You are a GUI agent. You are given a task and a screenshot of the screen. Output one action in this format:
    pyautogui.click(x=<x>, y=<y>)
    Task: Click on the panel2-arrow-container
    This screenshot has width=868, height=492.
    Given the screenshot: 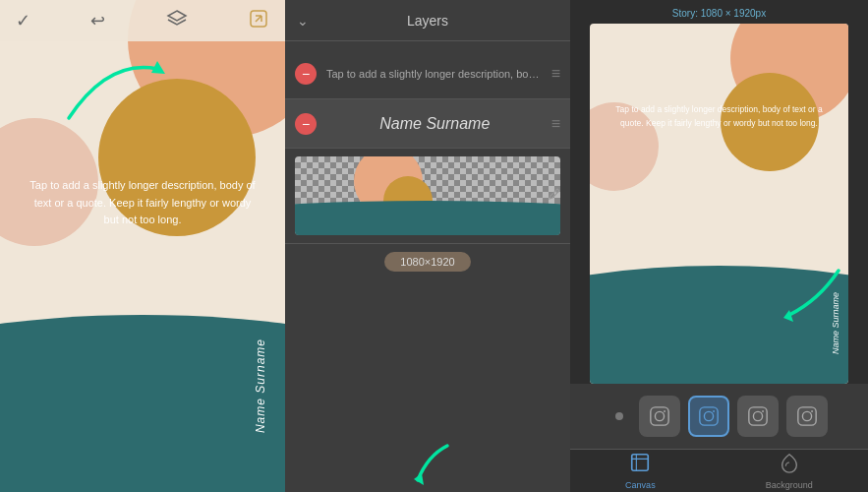 What is the action you would take?
    pyautogui.click(x=428, y=462)
    